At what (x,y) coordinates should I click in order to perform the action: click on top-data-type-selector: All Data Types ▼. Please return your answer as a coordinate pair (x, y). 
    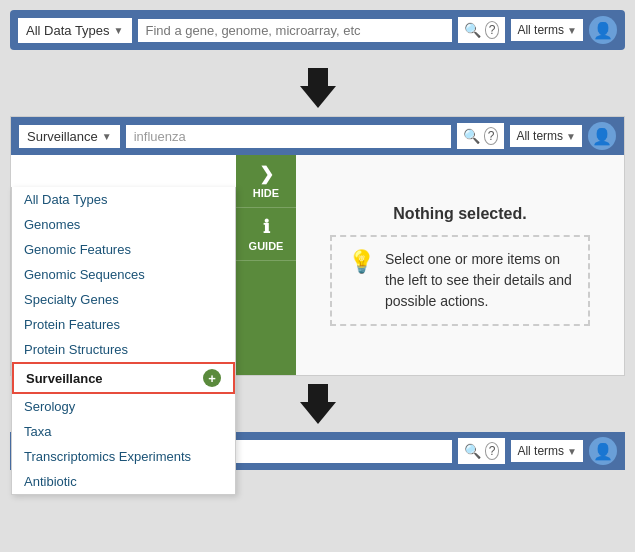
    Looking at the image, I should click on (75, 30).